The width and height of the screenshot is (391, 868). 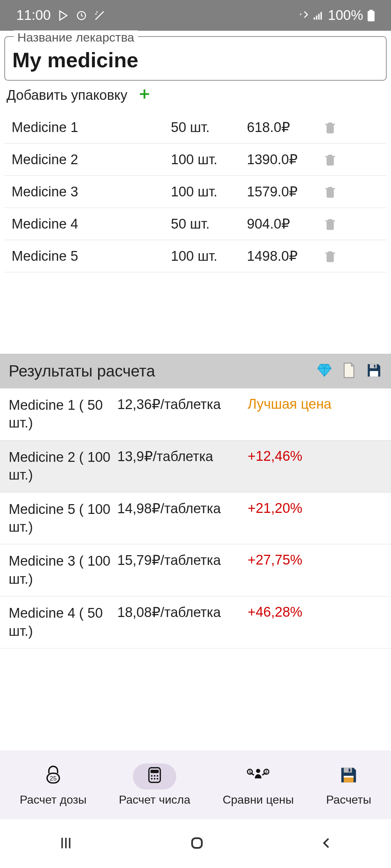 What do you see at coordinates (283, 192) in the screenshot?
I see `package-price: 1579.0₽` at bounding box center [283, 192].